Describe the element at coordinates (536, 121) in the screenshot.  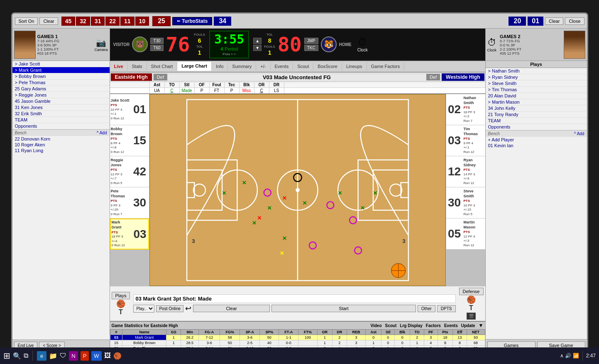
I see `right-player-team-west: TEAM` at that location.